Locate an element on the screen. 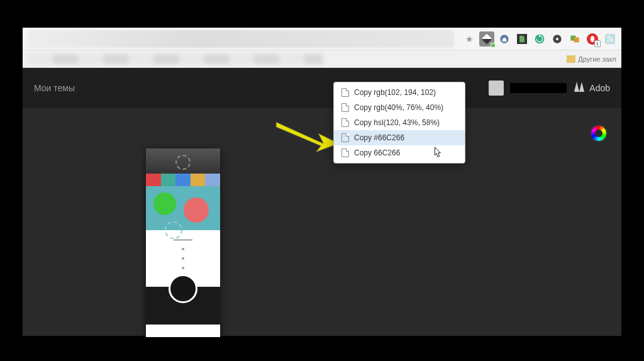 Image resolution: width=644 pixels, height=361 pixels. theme-thumbnail is located at coordinates (183, 243).